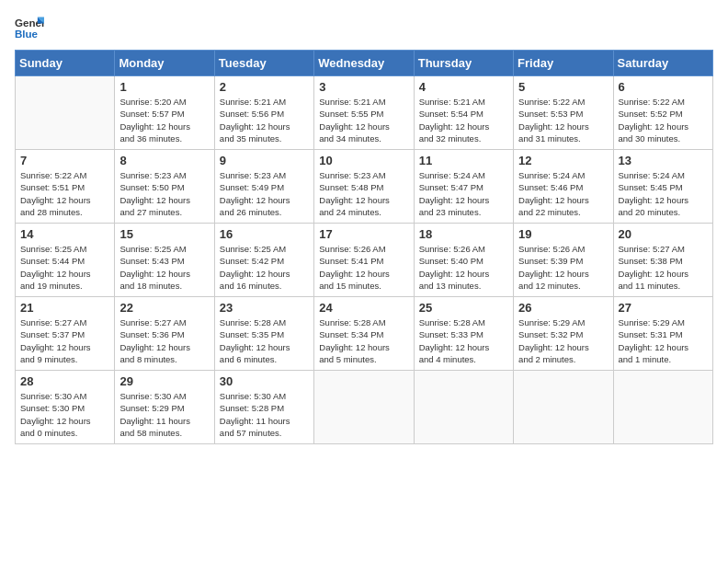  What do you see at coordinates (563, 193) in the screenshot?
I see `day-info: Sunrise: 5:24 AM Sunset: 5:46 PM Dayligh…` at bounding box center [563, 193].